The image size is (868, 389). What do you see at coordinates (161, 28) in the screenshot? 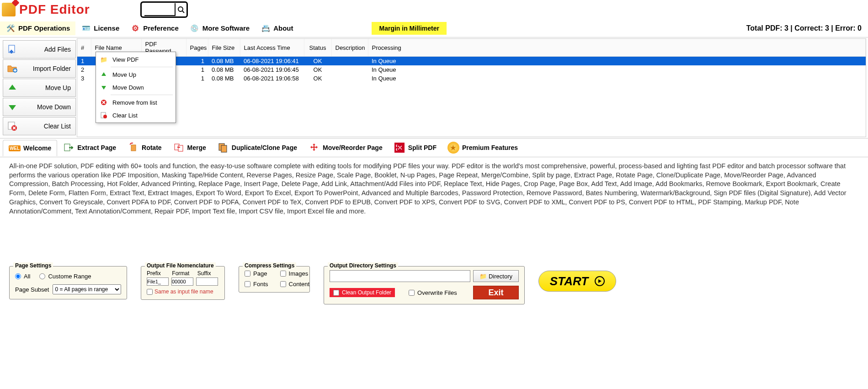
I see `menu-label: Preference` at bounding box center [161, 28].